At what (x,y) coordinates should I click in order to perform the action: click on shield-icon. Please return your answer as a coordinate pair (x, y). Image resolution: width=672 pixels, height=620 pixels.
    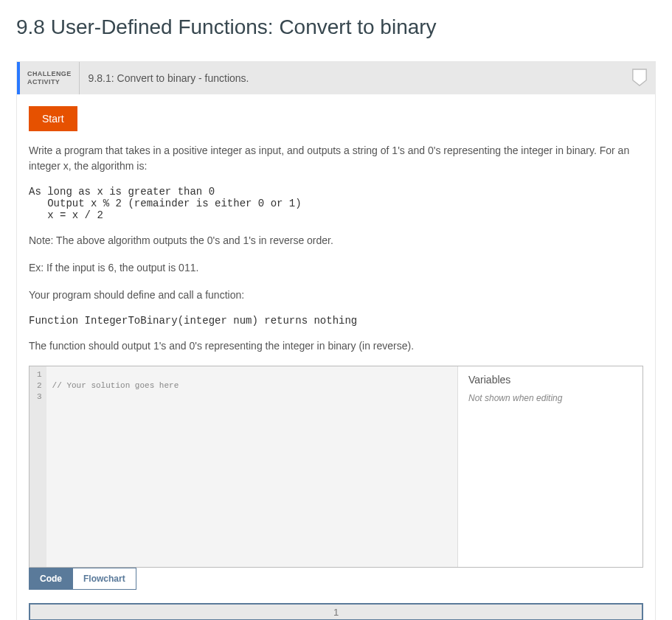
    Looking at the image, I should click on (640, 77).